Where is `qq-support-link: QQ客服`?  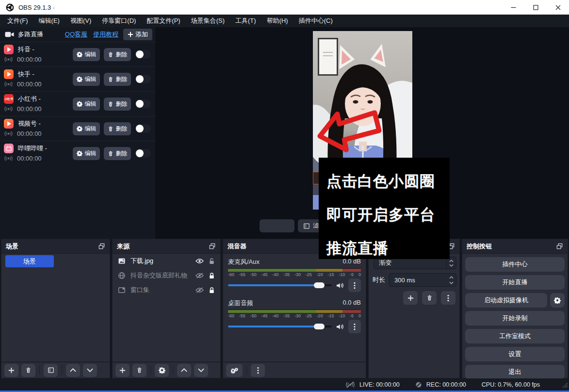 qq-support-link: QQ客服 is located at coordinates (76, 34).